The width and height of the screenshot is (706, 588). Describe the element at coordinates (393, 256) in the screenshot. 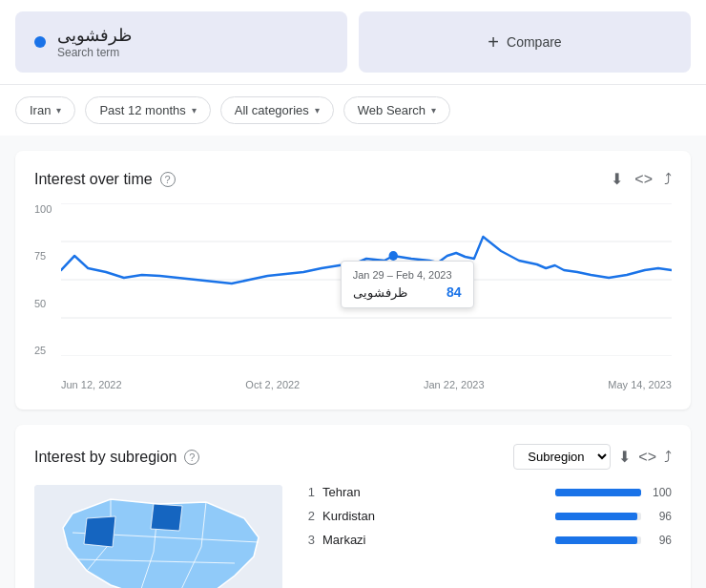

I see `tooltip-dot` at that location.